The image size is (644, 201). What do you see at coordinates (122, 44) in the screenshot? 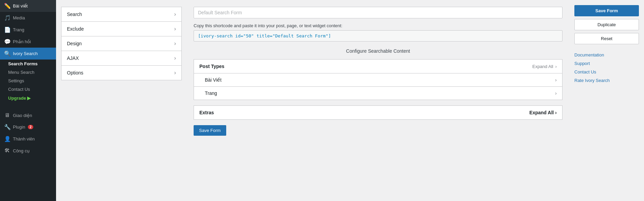
I see `accordion-design: Design ›` at bounding box center [122, 44].